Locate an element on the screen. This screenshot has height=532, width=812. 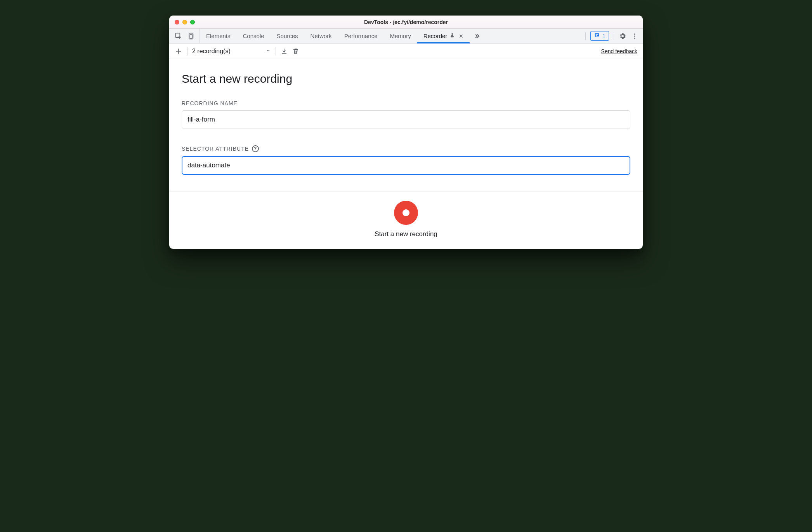
tabstrip-leading is located at coordinates (185, 36).